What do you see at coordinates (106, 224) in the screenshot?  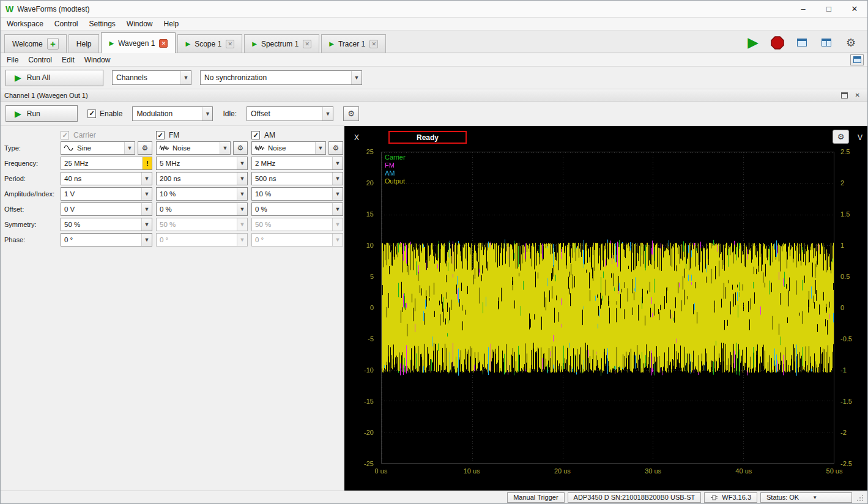 I see `carrier-symmetry-field: 50 % ▼` at bounding box center [106, 224].